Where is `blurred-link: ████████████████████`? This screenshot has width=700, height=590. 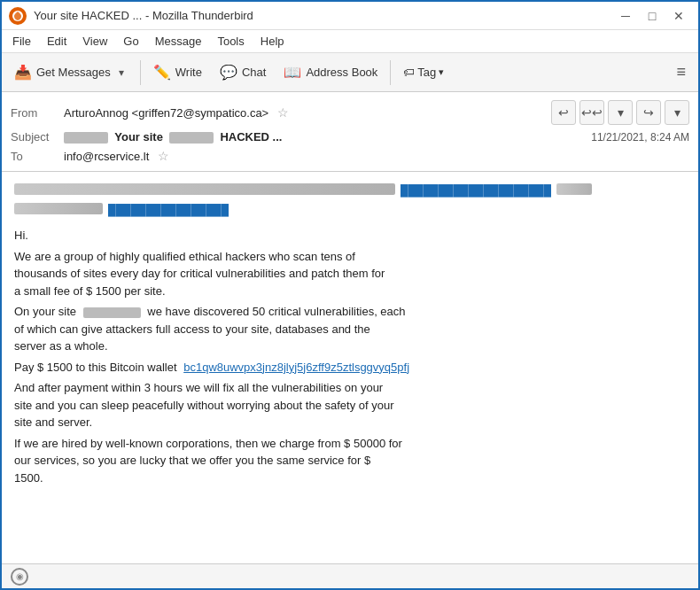 blurred-link: ████████████████████ is located at coordinates (476, 190).